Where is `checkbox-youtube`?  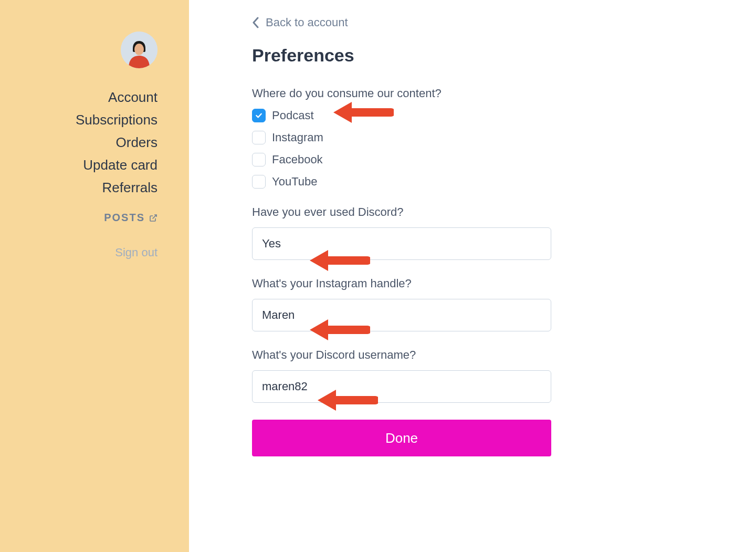
checkbox-youtube is located at coordinates (259, 182).